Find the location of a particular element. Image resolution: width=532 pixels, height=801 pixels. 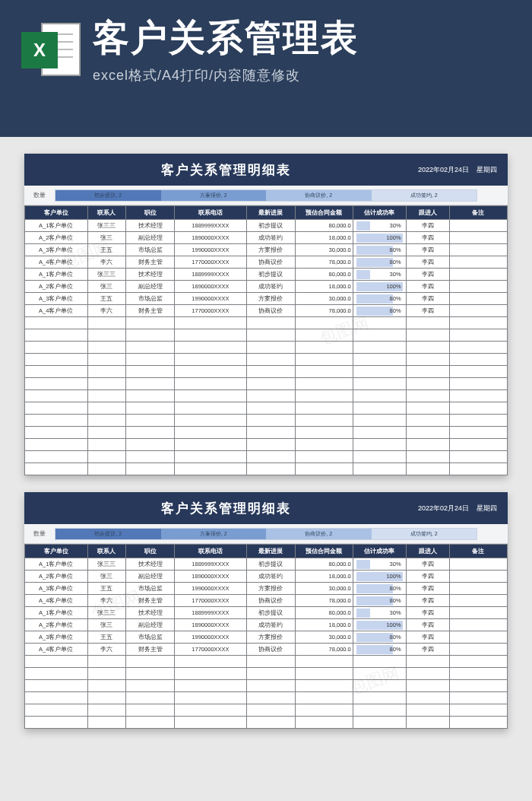

table-row: A_3客户单位王五市场总监1990000XXXX方案报价30,000.080%李… is located at coordinates (266, 299).